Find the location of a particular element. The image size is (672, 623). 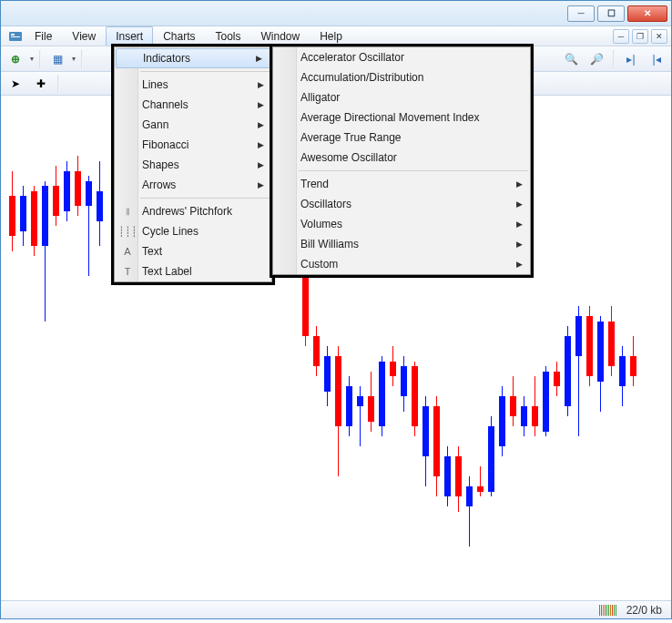

cursor-button: ➤ is located at coordinates (15, 84).